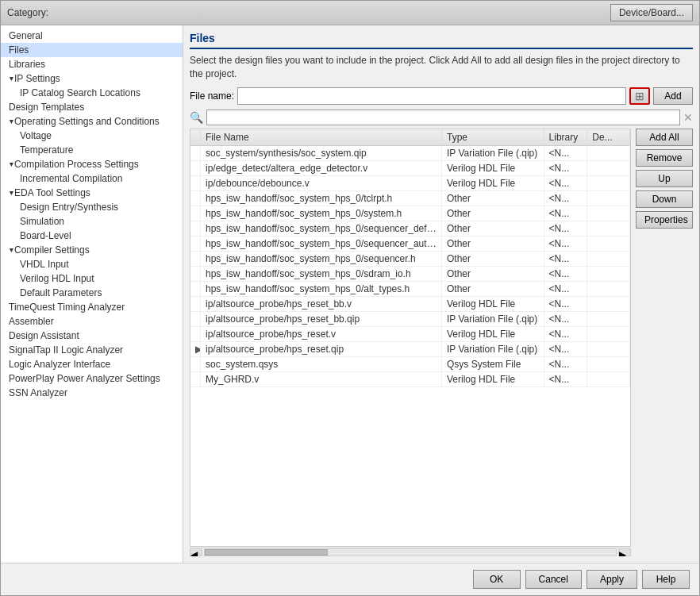 This screenshot has height=596, width=700. What do you see at coordinates (640, 96) in the screenshot?
I see `browse-button` at bounding box center [640, 96].